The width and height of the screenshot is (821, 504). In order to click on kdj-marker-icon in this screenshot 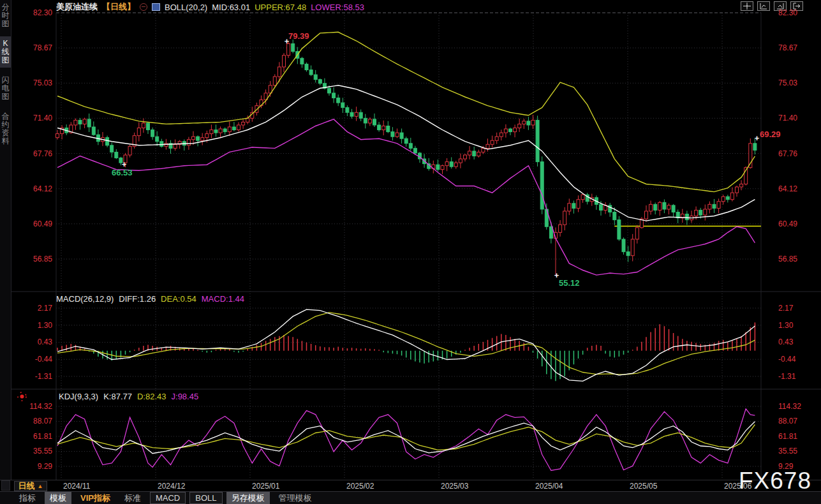, I will do `click(22, 397)`.